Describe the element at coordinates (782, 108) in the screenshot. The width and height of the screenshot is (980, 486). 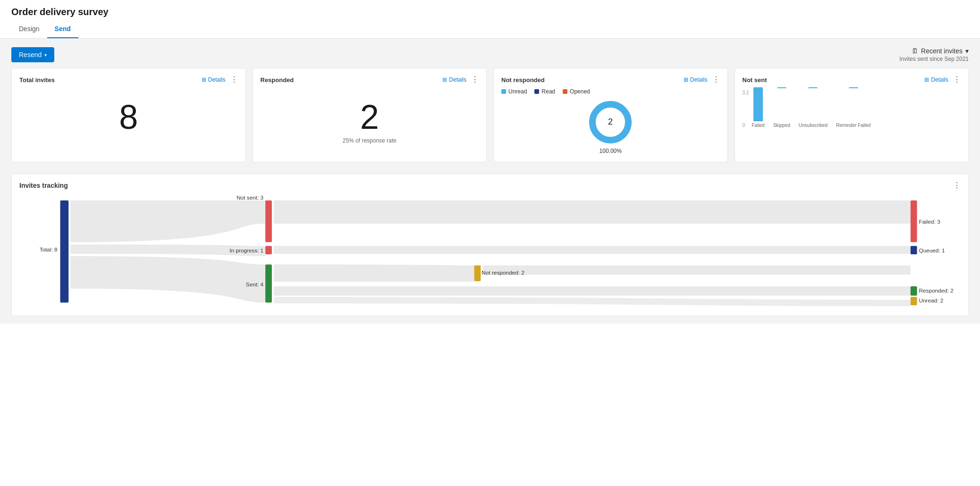
I see `bar-skipped: Skipped` at that location.